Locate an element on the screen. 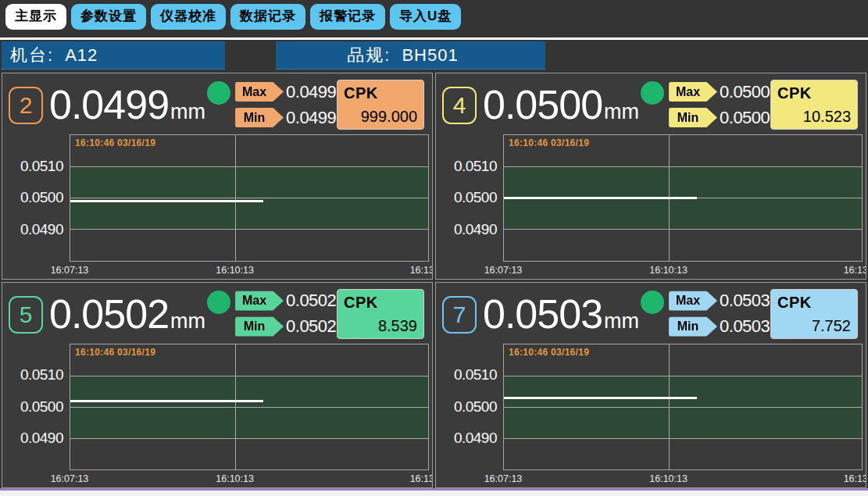 The width and height of the screenshot is (868, 496). max-min-block: Max 0.0503 Min 0.0503 is located at coordinates (719, 314).